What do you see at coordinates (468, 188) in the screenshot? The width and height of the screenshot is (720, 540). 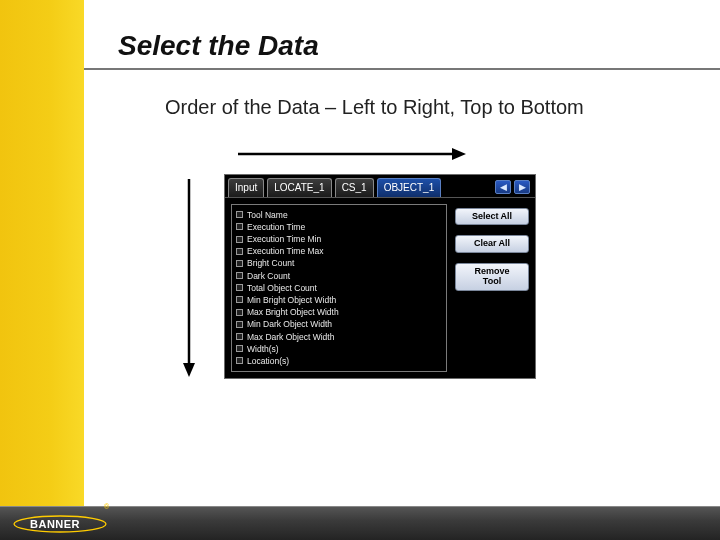 I see `tab-spacer` at bounding box center [468, 188].